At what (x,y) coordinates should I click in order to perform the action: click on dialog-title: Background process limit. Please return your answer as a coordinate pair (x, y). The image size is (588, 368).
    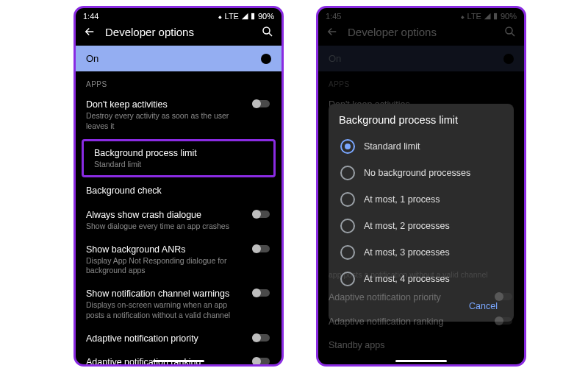
    Looking at the image, I should click on (421, 120).